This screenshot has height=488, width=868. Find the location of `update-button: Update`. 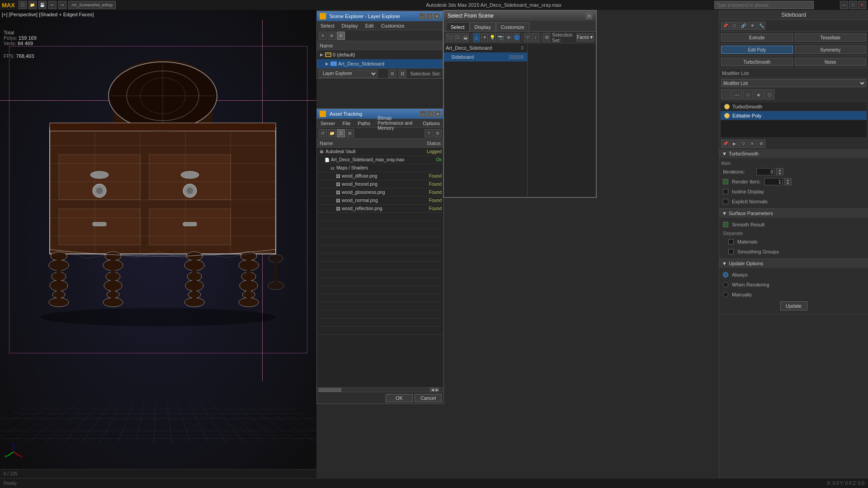

update-button: Update is located at coordinates (794, 306).